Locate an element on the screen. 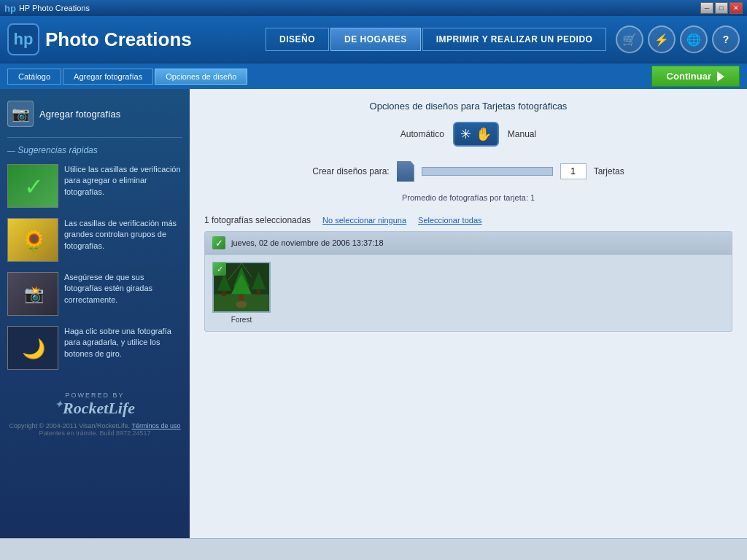  photo-group-content: ✓ is located at coordinates (468, 293).